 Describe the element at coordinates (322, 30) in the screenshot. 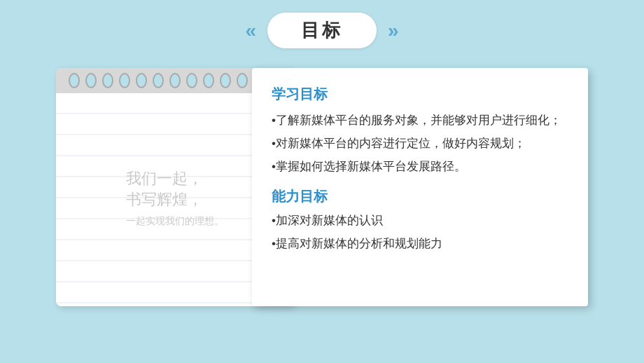

I see `page-title: 目标` at that location.